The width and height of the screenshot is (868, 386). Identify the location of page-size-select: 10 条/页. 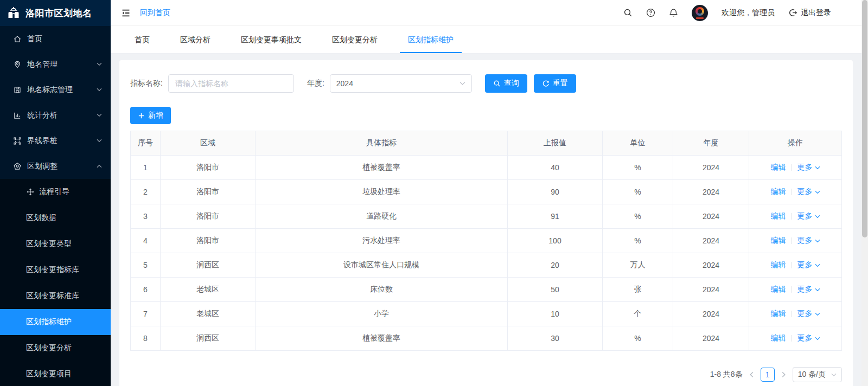
(817, 375).